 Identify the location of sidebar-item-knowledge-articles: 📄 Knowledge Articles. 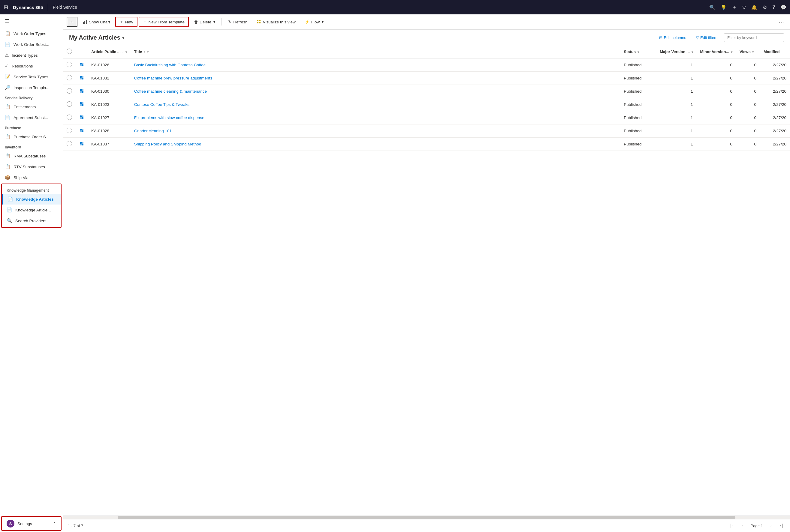
(31, 199).